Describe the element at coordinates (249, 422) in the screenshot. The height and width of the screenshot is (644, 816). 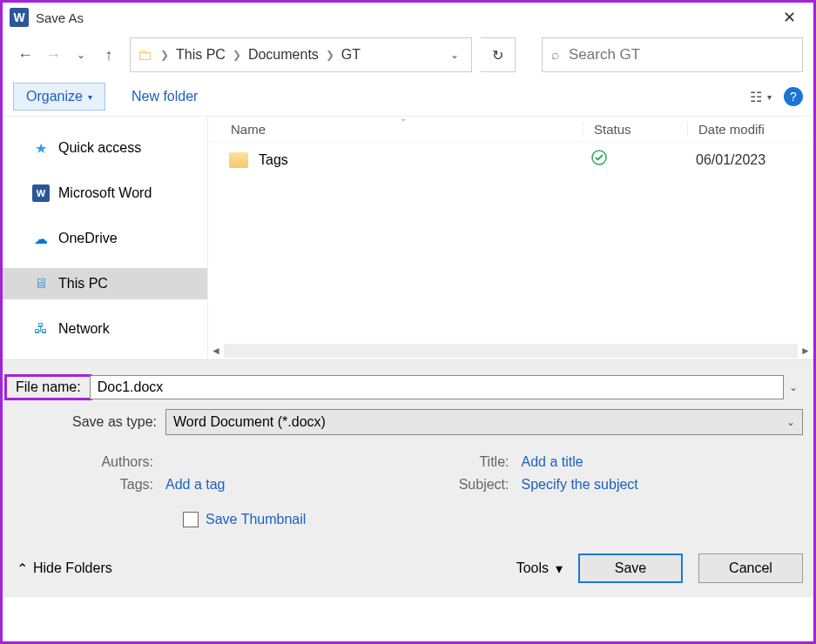
I see `save-type-value: Word Document (*.docx)` at that location.